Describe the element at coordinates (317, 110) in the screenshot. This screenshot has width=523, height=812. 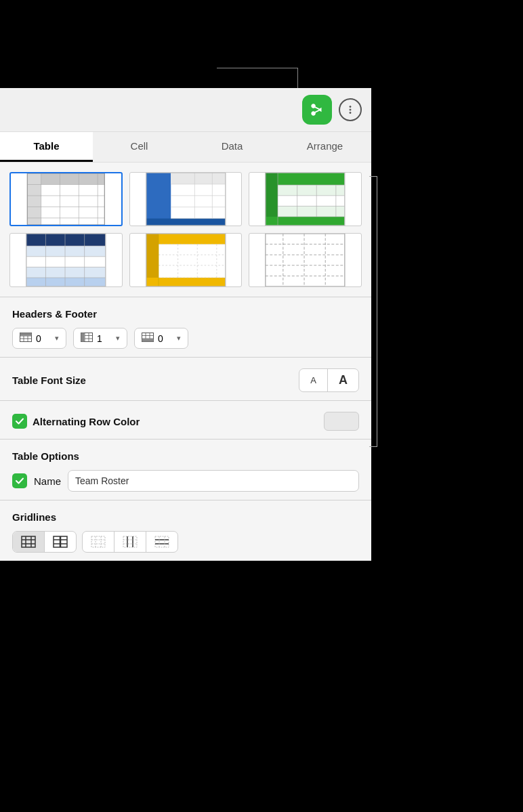
I see `app-icon` at that location.